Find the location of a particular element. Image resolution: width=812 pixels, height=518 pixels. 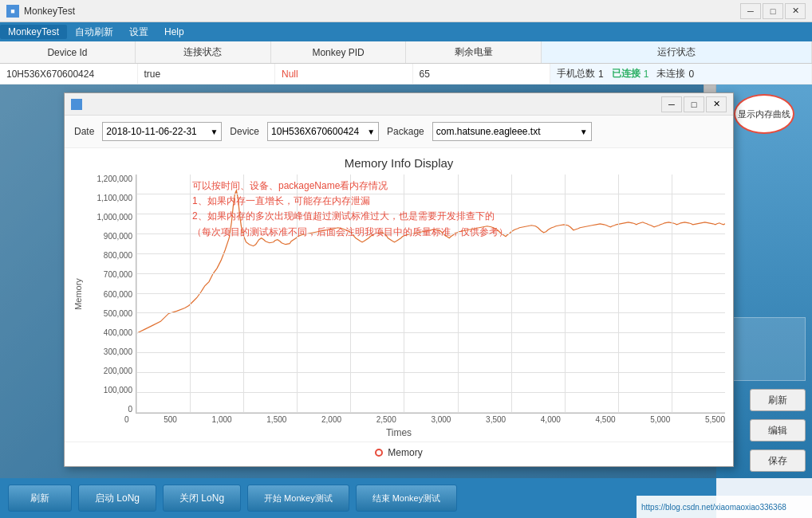

url-text: https://blog.csdn.net/xiaomaoxiao336368 is located at coordinates (714, 507).